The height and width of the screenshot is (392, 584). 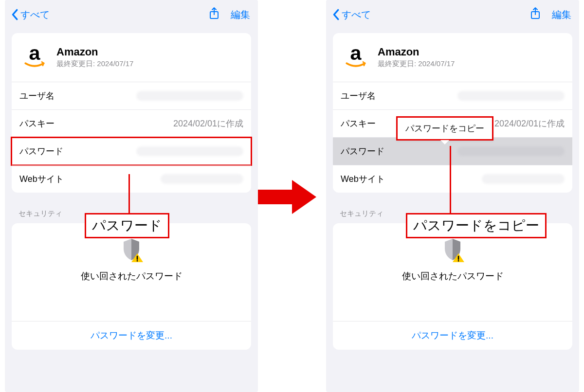 What do you see at coordinates (445, 128) in the screenshot?
I see `copy-password-popover: パスワードをコピー` at bounding box center [445, 128].